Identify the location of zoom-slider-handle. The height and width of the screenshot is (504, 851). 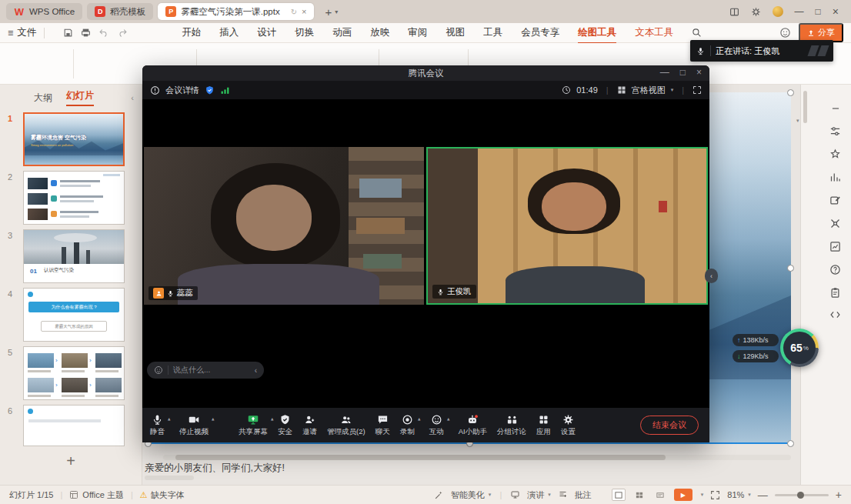
(800, 496).